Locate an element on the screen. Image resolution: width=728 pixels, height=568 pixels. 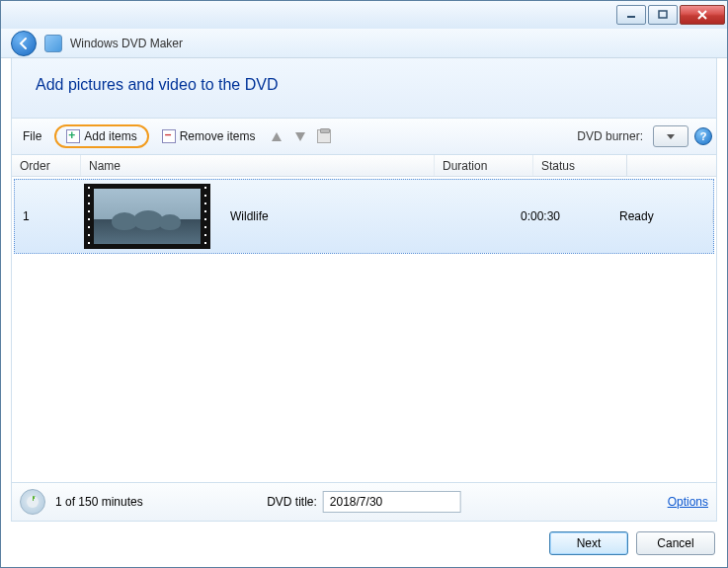
maximize-button is located at coordinates (663, 15).